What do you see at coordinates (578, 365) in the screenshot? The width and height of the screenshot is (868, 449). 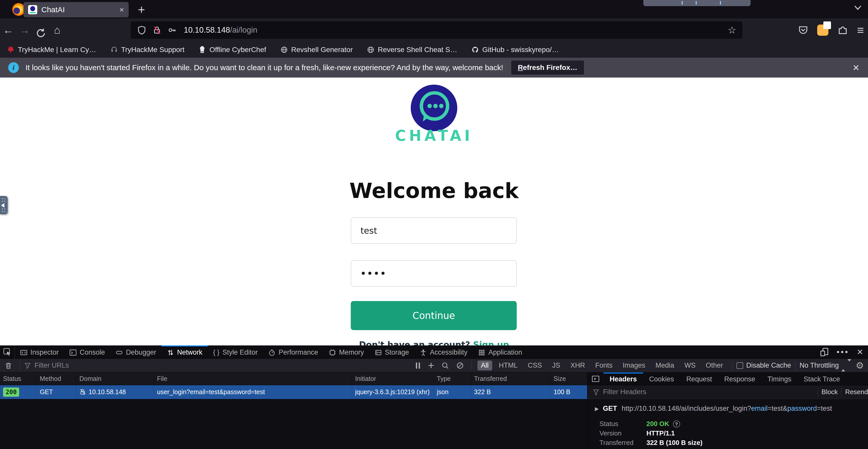 I see `filter-xhr: XHR` at bounding box center [578, 365].